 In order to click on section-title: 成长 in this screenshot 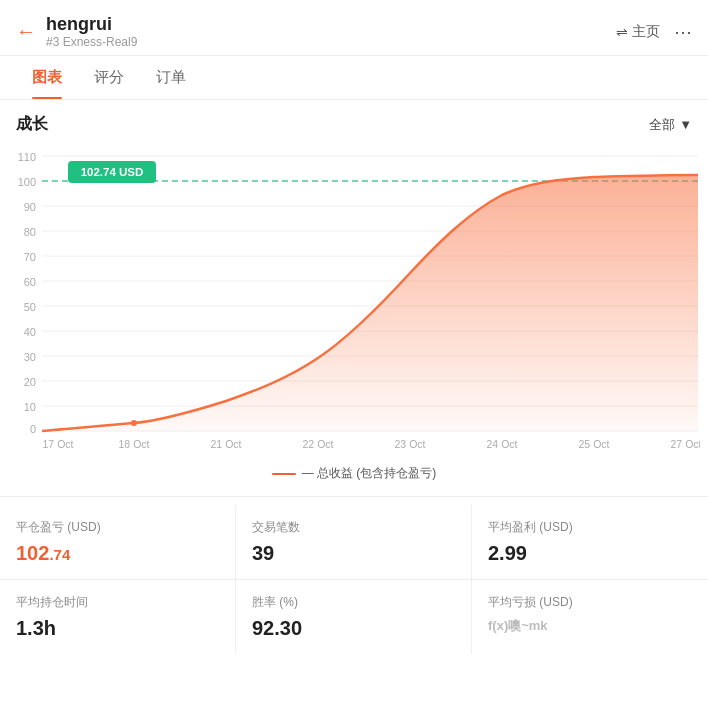, I will do `click(32, 124)`.